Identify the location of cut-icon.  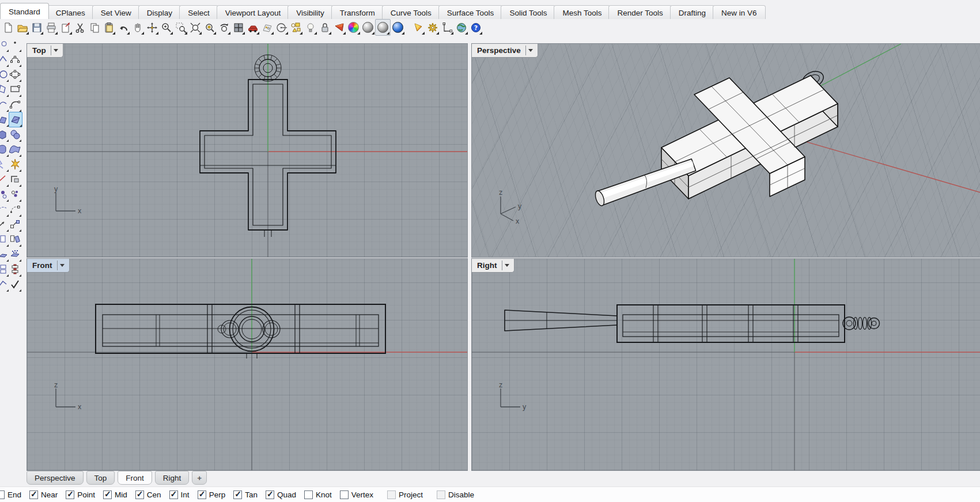
(80, 28).